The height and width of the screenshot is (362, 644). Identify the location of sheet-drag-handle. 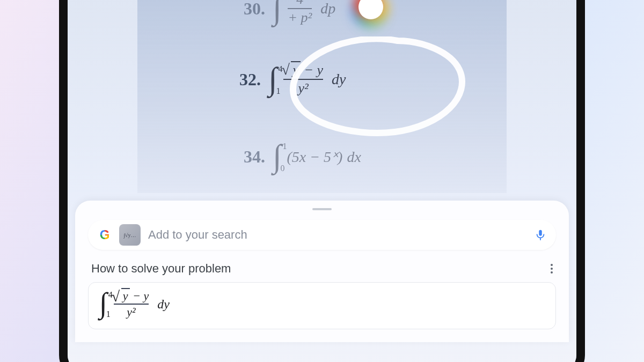
(322, 209).